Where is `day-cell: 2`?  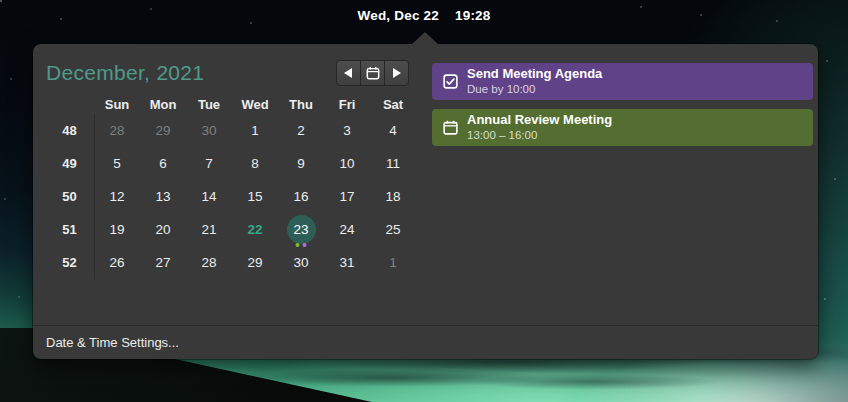 day-cell: 2 is located at coordinates (301, 130).